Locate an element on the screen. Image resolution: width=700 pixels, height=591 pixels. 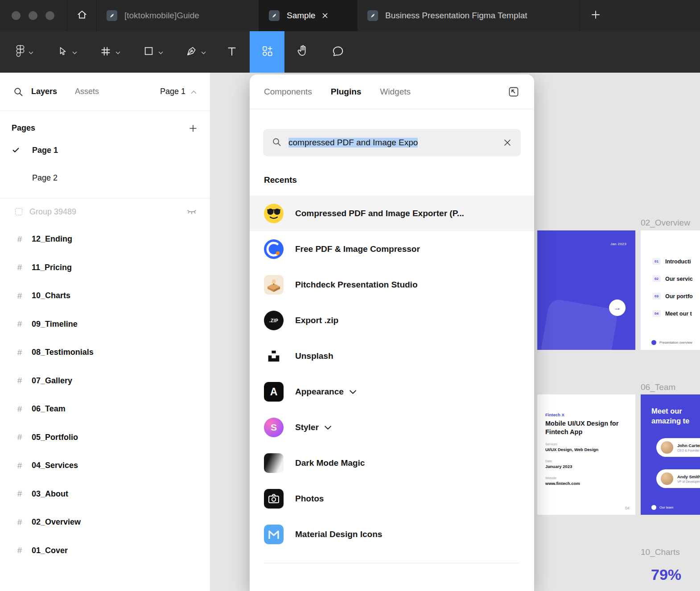
pen-tool-button is located at coordinates (196, 52).